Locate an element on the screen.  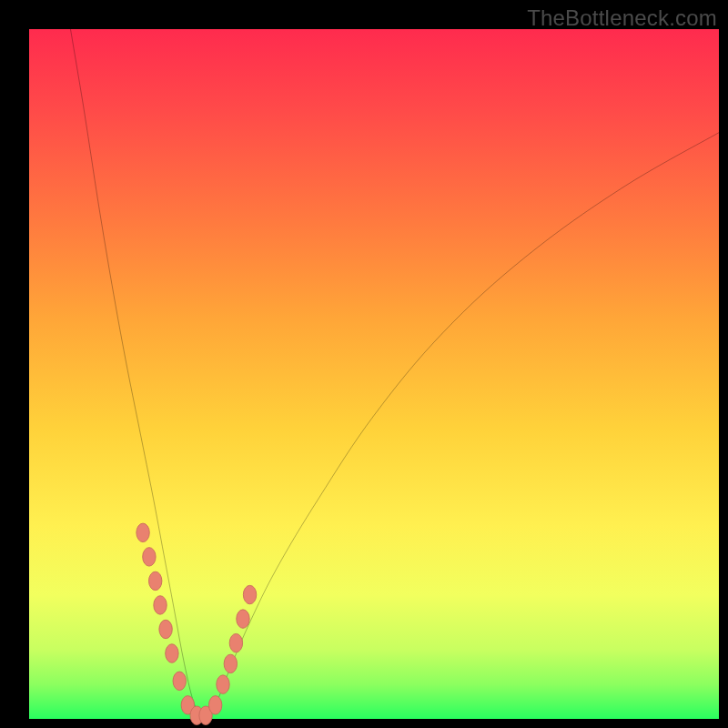
highlight-markers is located at coordinates (197, 624).